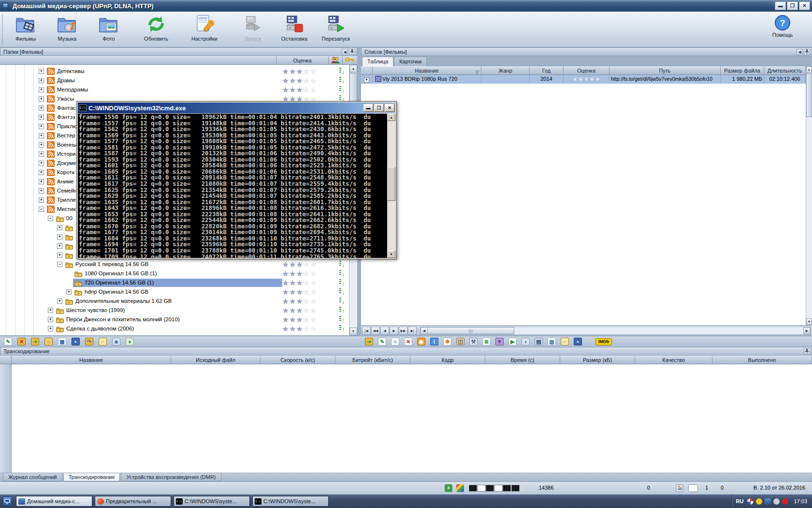 The width and height of the screenshot is (812, 508). I want to click on taskbar-start-icon, so click(7, 501).